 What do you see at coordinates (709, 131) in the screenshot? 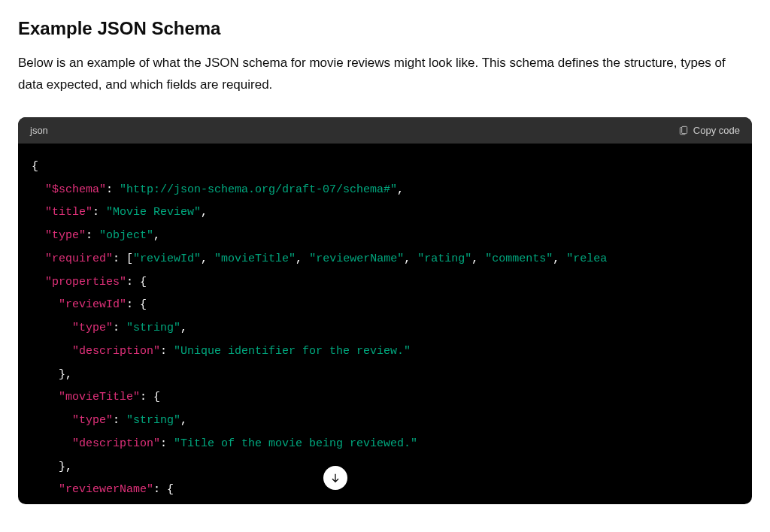
I see `copy-code-button: Copy code` at bounding box center [709, 131].